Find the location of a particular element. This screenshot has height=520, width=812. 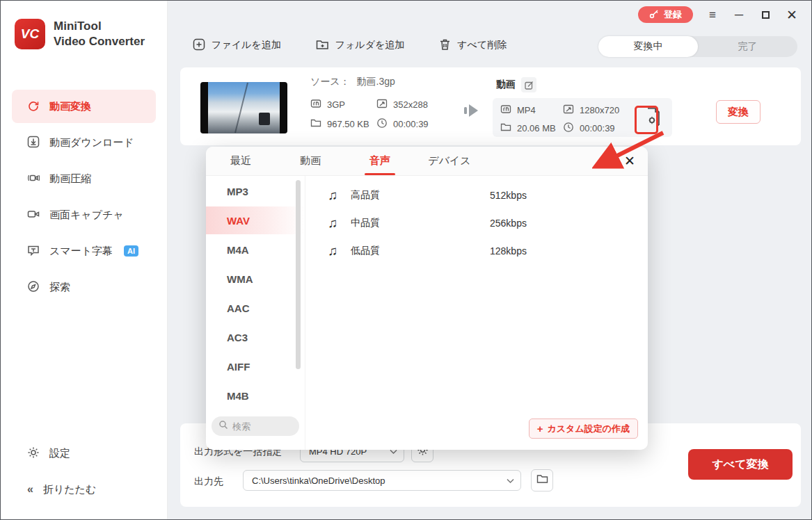

delete-all-label: すべて削除 is located at coordinates (481, 45).